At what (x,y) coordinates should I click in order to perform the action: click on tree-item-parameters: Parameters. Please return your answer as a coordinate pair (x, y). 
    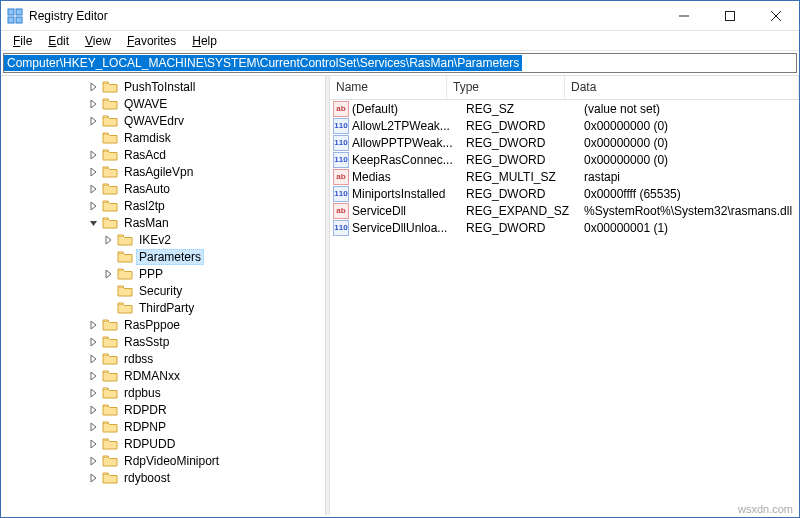
    Looking at the image, I should click on (163, 256).